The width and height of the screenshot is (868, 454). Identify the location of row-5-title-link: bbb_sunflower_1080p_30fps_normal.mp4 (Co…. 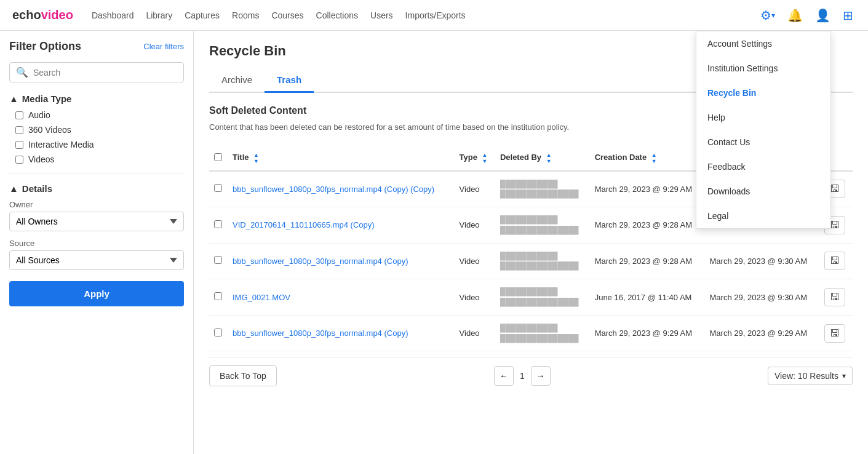
(320, 333).